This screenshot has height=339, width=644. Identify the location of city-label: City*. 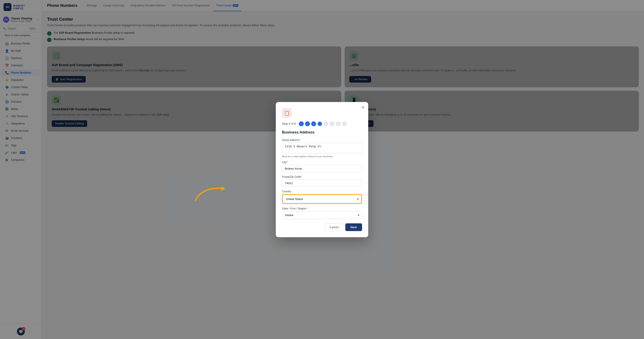
(322, 162).